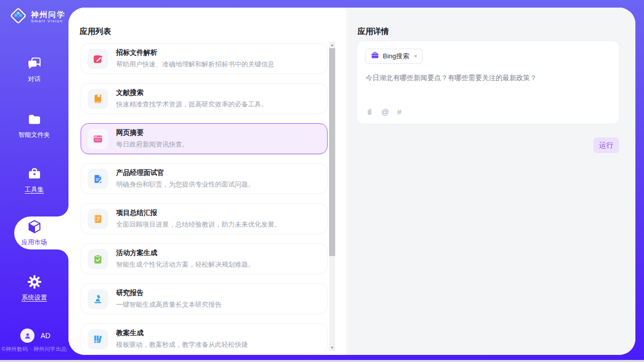 The image size is (644, 362). What do you see at coordinates (34, 282) in the screenshot?
I see `gear-icon` at bounding box center [34, 282].